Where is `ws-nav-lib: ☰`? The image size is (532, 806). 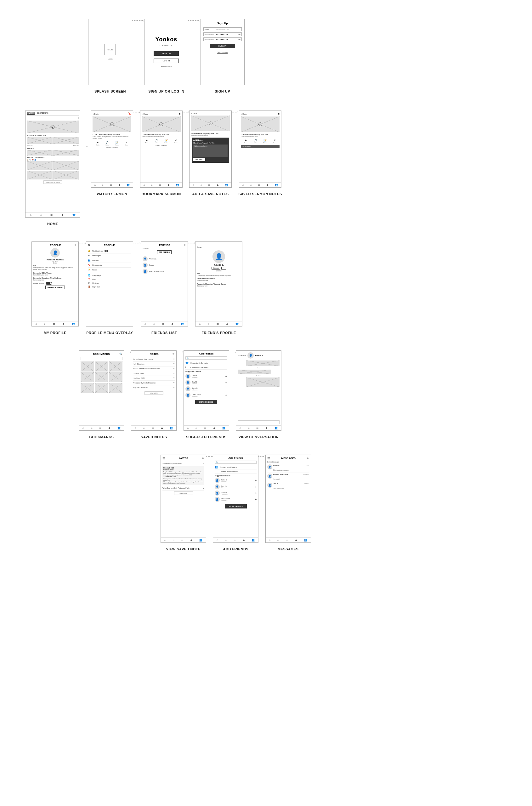 ws-nav-lib: ☰ is located at coordinates (111, 185).